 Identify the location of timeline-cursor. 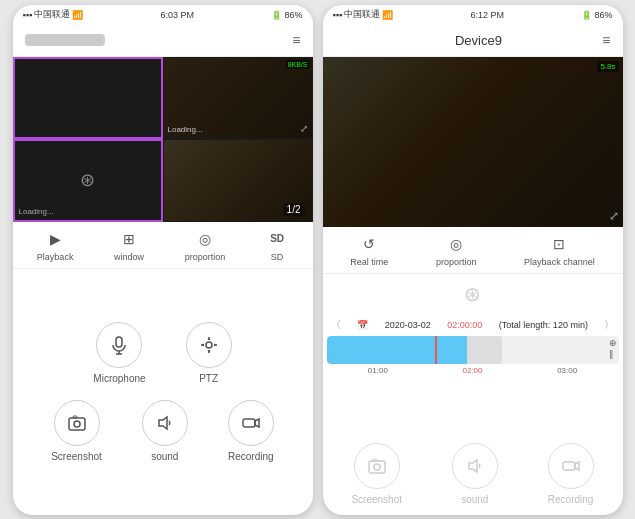
(436, 350).